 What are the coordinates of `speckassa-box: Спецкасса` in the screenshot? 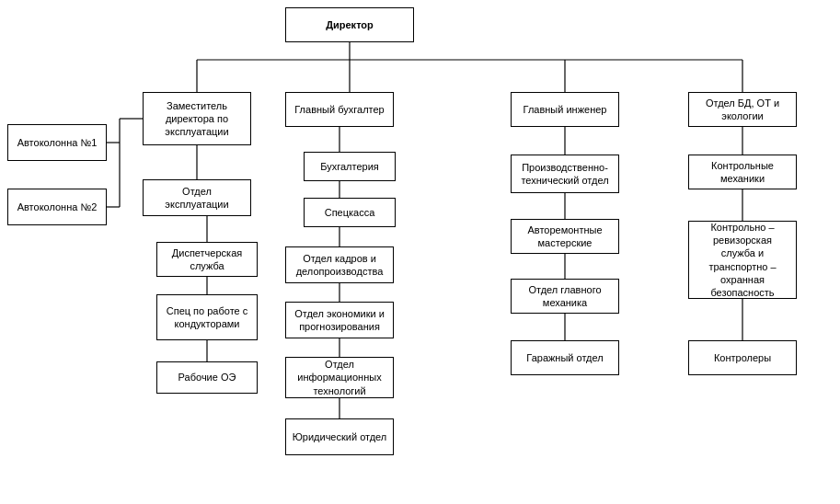 It's located at (350, 212).